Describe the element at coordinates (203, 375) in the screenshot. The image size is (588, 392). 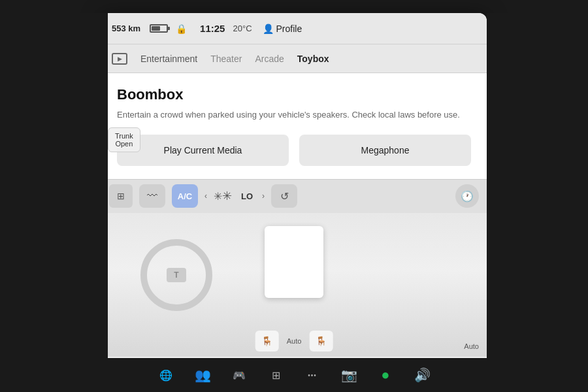
I see `people-icon: 👥` at that location.